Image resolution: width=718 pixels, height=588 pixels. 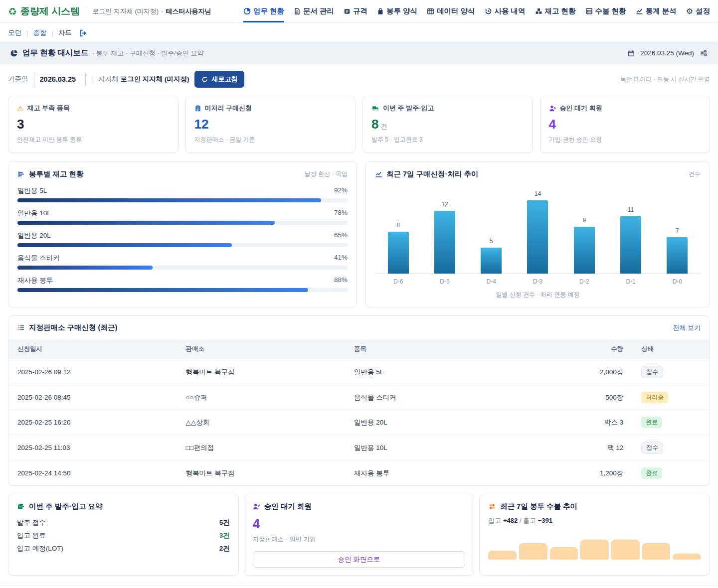 What do you see at coordinates (314, 11) in the screenshot?
I see `nav-documents: 문서 관리` at bounding box center [314, 11].